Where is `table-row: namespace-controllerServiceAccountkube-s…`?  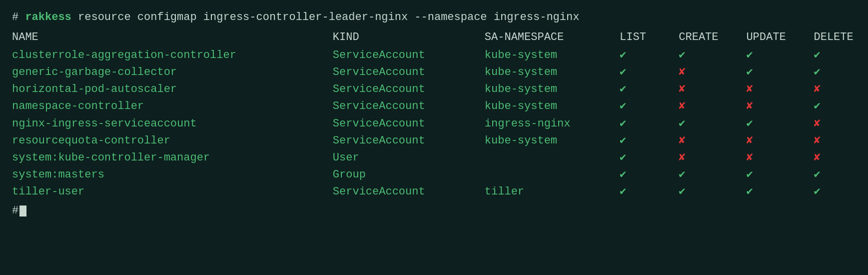 table-row: namespace-controllerServiceAccountkube-s… is located at coordinates (434, 106).